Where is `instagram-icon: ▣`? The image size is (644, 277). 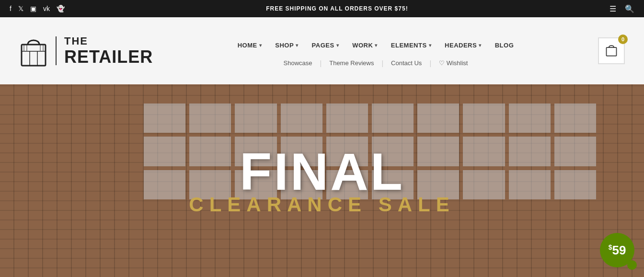 instagram-icon: ▣ is located at coordinates (34, 9).